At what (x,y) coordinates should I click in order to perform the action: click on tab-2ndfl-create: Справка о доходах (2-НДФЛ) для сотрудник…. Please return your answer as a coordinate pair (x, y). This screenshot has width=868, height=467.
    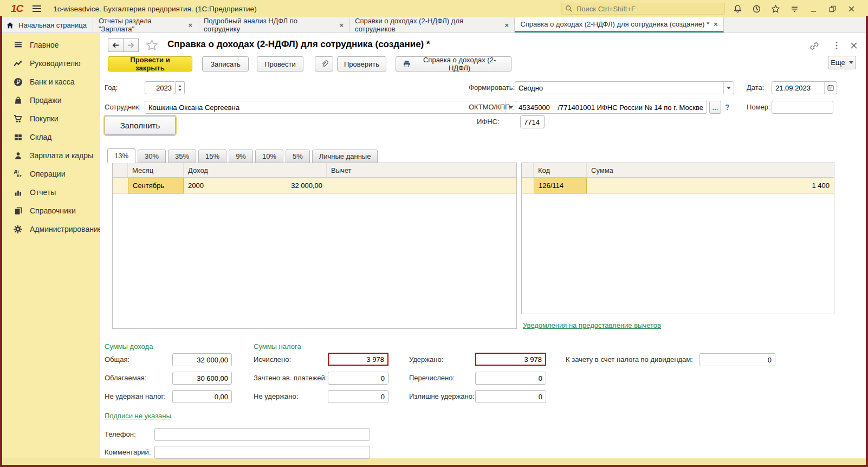
    Looking at the image, I should click on (619, 25).